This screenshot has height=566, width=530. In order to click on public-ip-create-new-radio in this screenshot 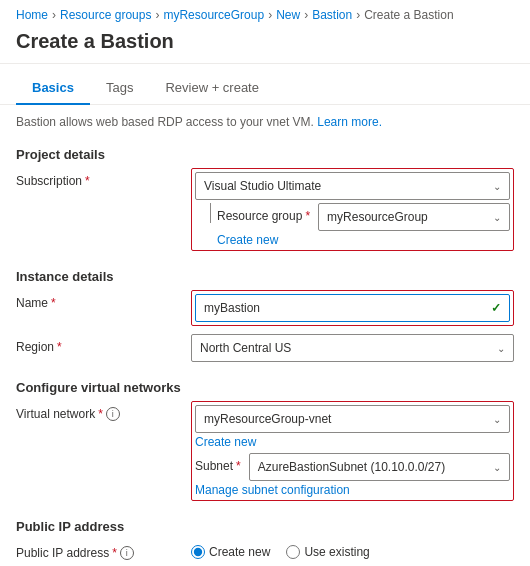, I will do `click(198, 552)`.